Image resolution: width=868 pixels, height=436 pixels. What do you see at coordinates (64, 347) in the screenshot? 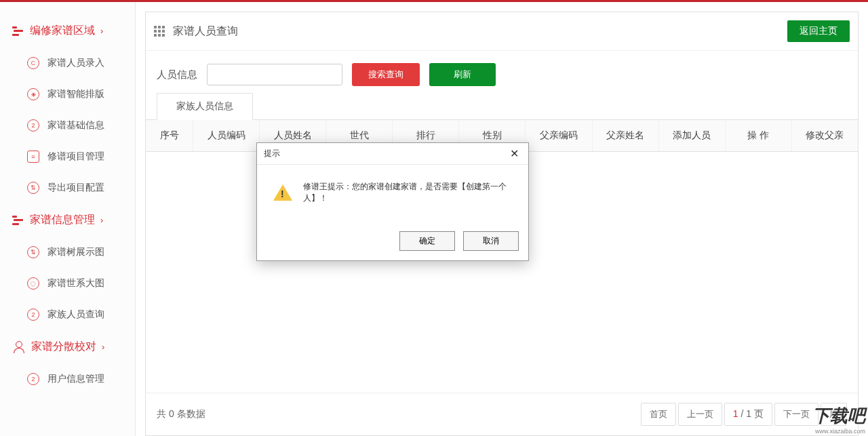
I see `nav-section-label: 家谱分散校对` at bounding box center [64, 347].